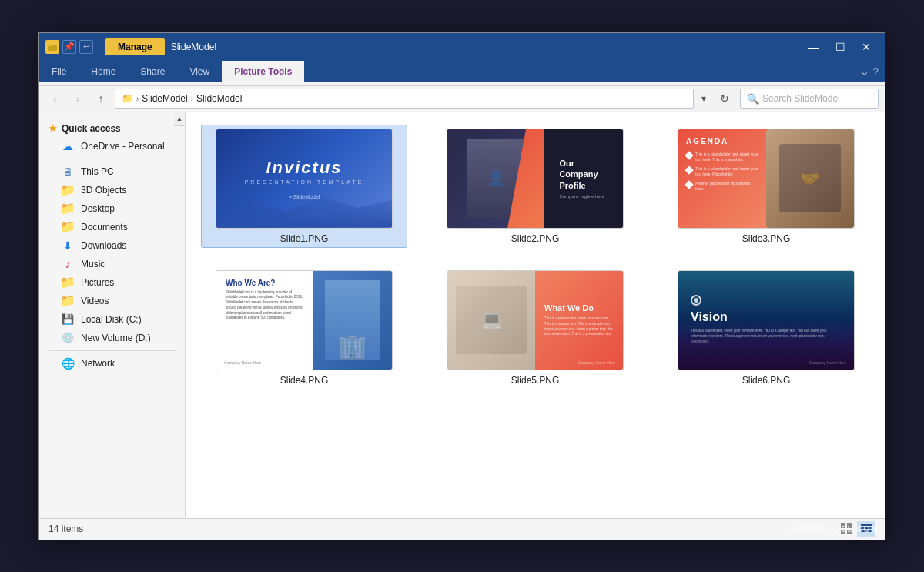 This screenshot has width=924, height=572. Describe the element at coordinates (304, 320) in the screenshot. I see `slide4-thumb: Who We Are? SlideModel.com is a top lead…` at that location.